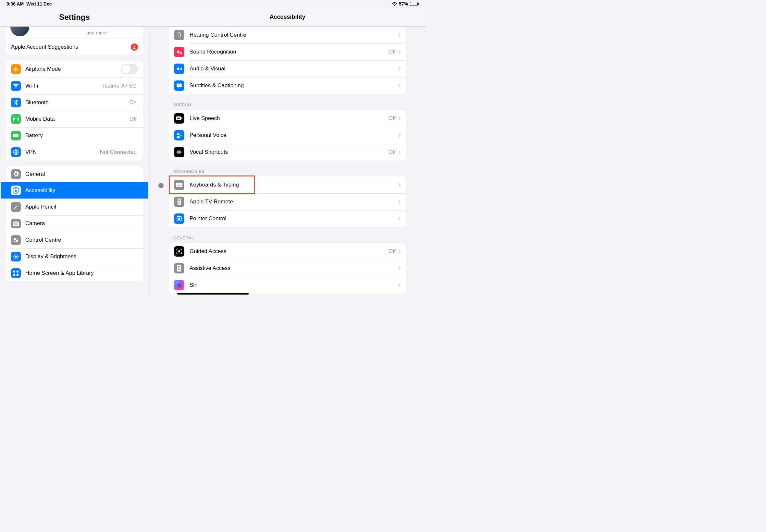 Image resolution: width=766 pixels, height=532 pixels. What do you see at coordinates (213, 4) in the screenshot?
I see `status-bar: 9:36 AM Wed 11 Dec 57%` at bounding box center [213, 4].